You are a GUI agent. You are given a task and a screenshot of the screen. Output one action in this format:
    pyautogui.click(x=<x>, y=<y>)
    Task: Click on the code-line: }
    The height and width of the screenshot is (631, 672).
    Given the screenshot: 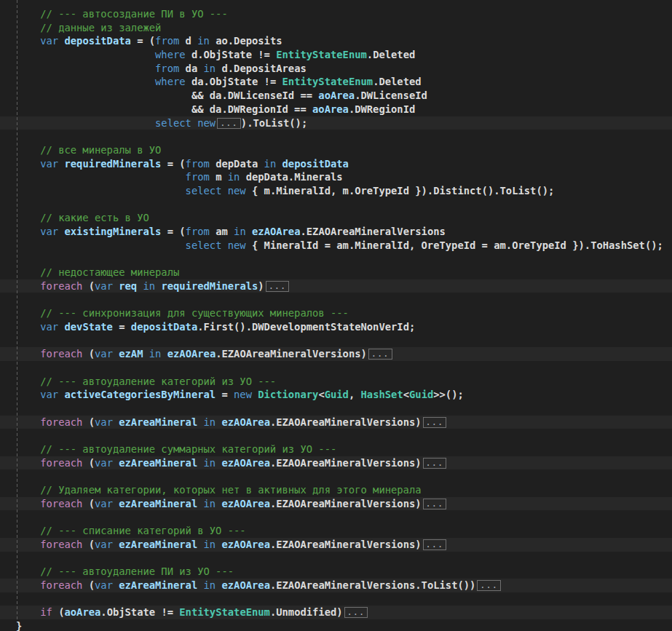 What is the action you would take?
    pyautogui.click(x=336, y=625)
    